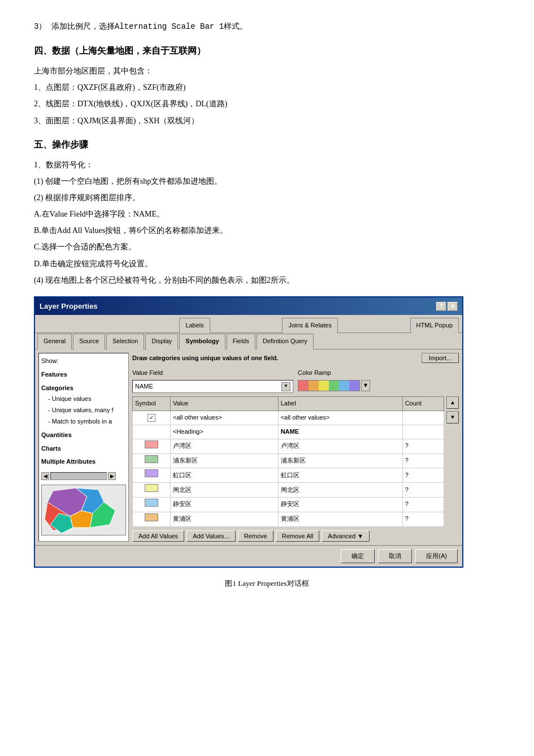 The width and height of the screenshot is (534, 756). I want to click on apply-button: 应用(A), so click(436, 556).